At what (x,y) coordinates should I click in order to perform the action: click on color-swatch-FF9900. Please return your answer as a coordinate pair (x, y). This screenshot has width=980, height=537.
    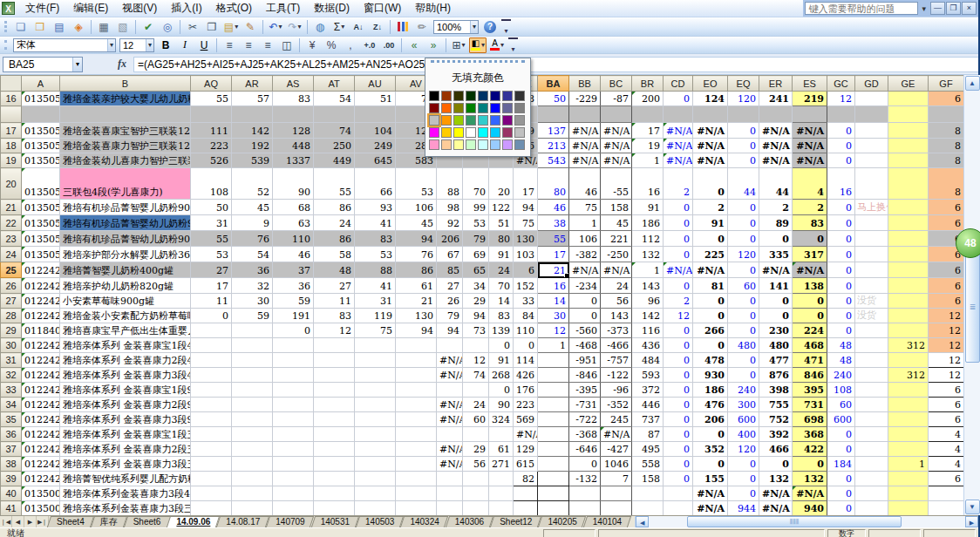
    Looking at the image, I should click on (446, 120).